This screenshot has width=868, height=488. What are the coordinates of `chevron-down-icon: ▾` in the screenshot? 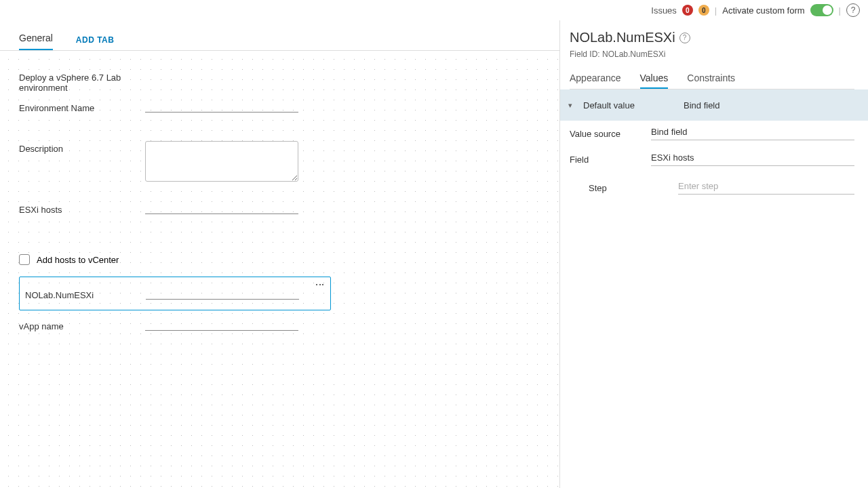 It's located at (570, 106).